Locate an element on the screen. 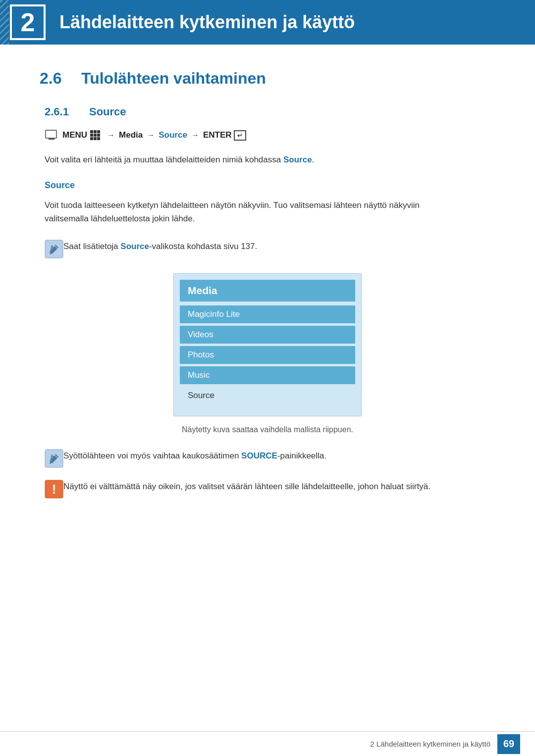  source-subheading: Source is located at coordinates (270, 185).